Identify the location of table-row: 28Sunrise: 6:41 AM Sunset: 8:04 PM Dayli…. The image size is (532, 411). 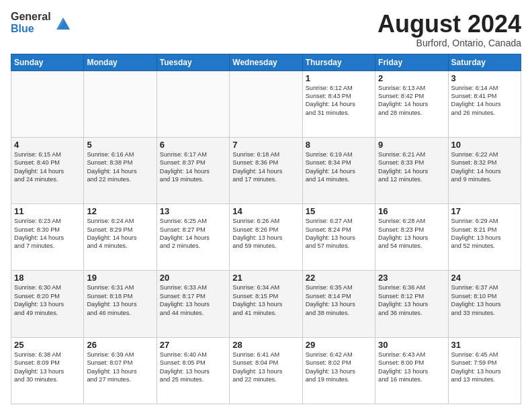
(266, 371).